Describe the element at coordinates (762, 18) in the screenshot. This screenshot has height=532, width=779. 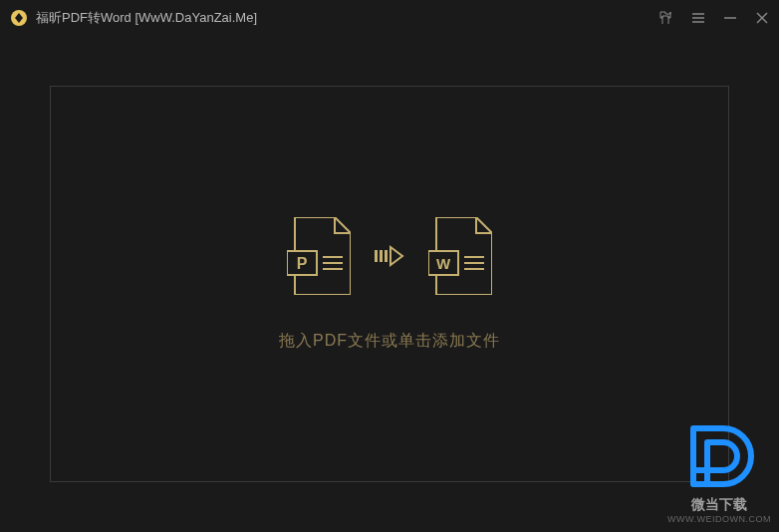
I see `close-button` at that location.